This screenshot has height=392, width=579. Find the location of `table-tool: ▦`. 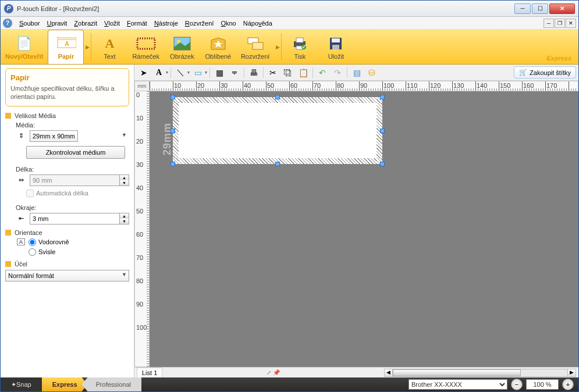

table-tool: ▦ is located at coordinates (219, 73).